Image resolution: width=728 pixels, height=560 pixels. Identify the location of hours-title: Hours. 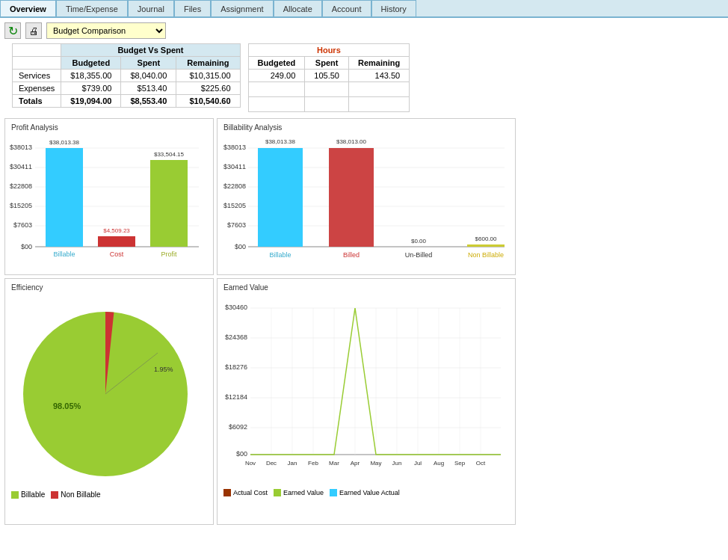
(329, 51).